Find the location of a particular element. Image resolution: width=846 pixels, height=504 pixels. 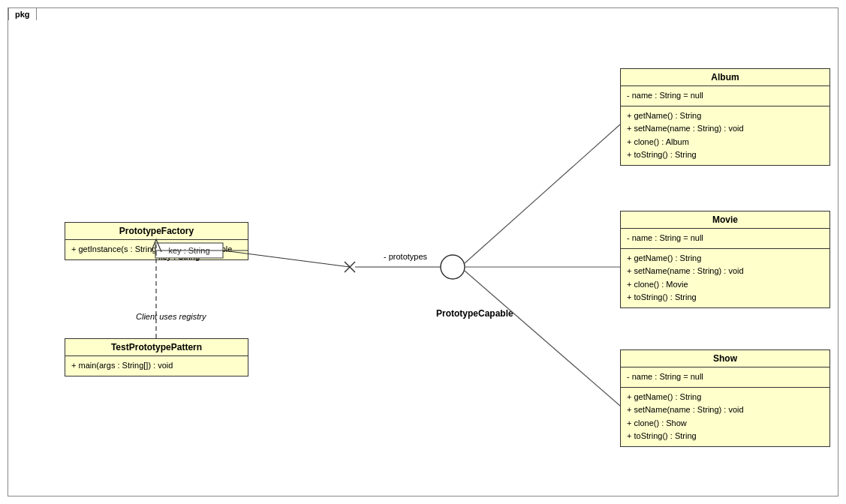

movie-title: Movie is located at coordinates (725, 220).